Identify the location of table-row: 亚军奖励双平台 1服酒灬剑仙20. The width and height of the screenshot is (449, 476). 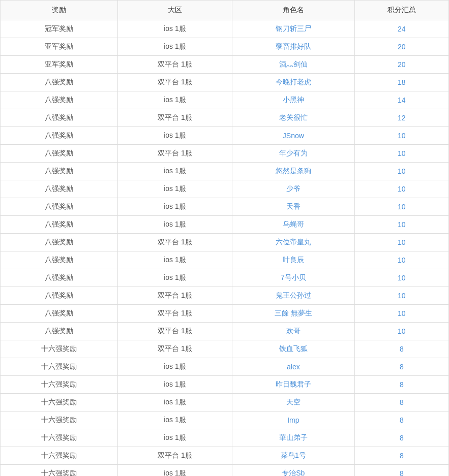
(225, 65).